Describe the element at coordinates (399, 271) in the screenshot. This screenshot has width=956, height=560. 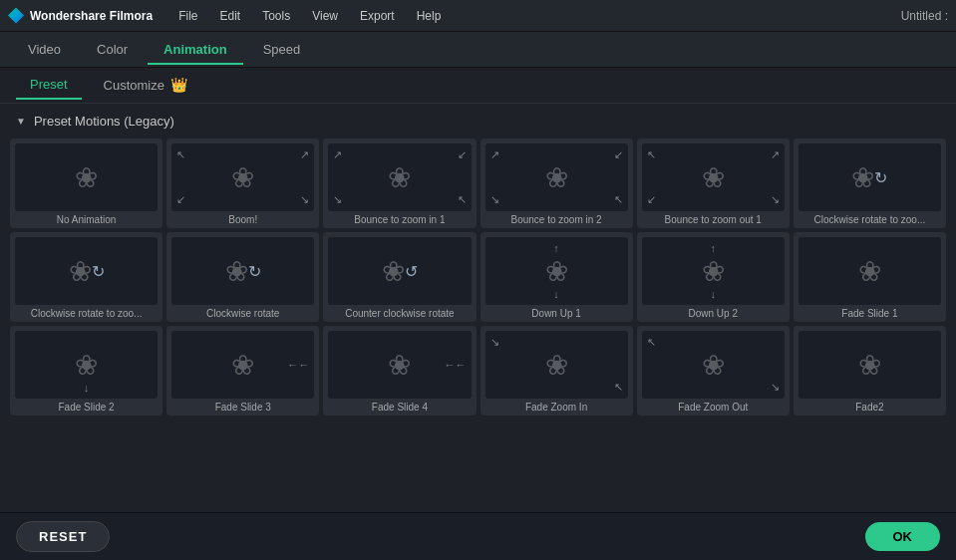
I see `grid-thumbnail: ❀↺` at that location.